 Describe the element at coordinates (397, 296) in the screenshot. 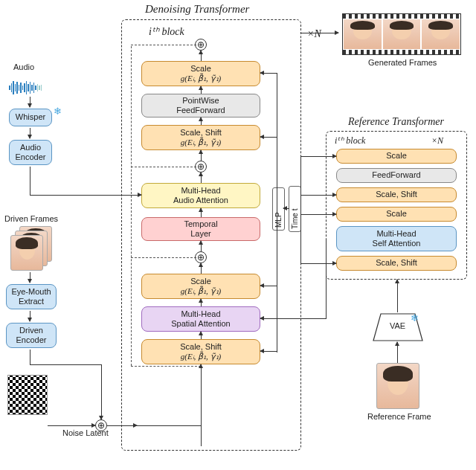

I see `vae-to-ref` at that location.